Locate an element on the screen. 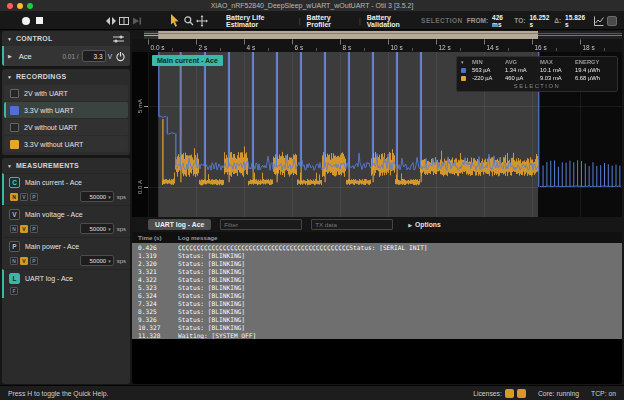 Image resolution: width=624 pixels, height=400 pixels. voltage-input is located at coordinates (94, 56).